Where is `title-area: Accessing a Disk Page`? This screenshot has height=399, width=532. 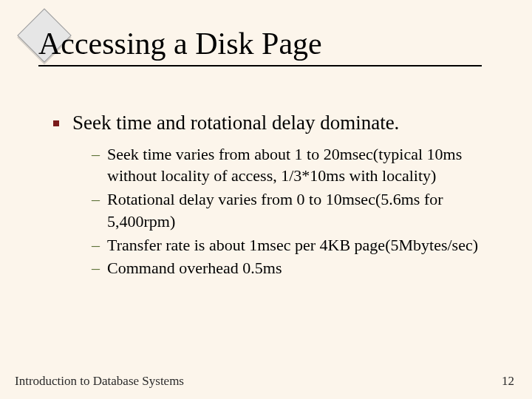 title-area: Accessing a Disk Page is located at coordinates (180, 44).